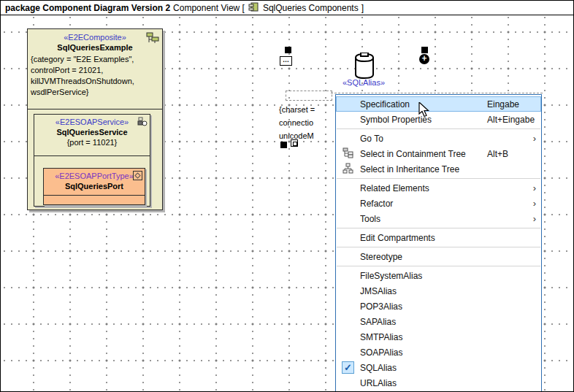 The image size is (574, 392). What do you see at coordinates (438, 219) in the screenshot?
I see `menu-item-tools: Tools ›` at bounding box center [438, 219].